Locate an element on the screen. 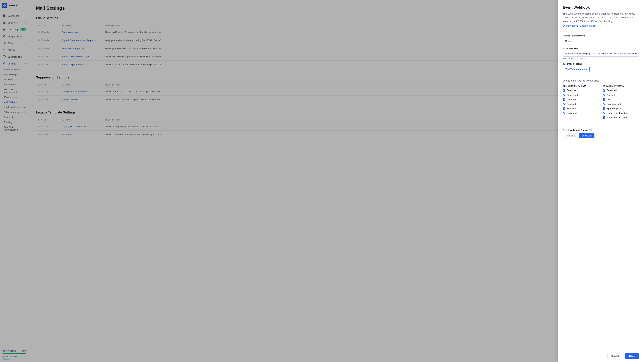 The image size is (644, 362). auth-method-label: Authorization Method is located at coordinates (601, 36).